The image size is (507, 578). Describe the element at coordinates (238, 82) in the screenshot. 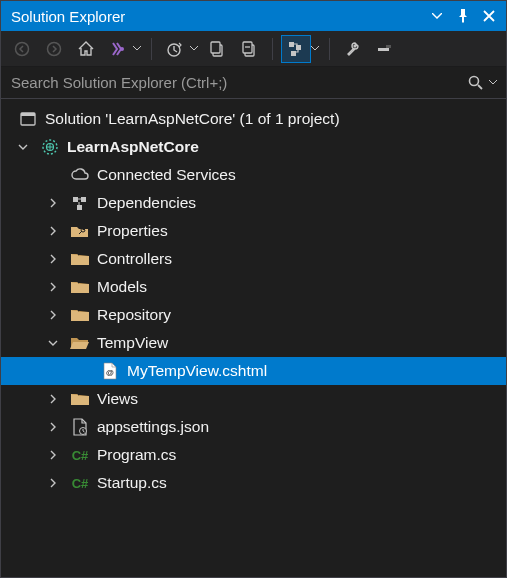

I see `search-input` at that location.